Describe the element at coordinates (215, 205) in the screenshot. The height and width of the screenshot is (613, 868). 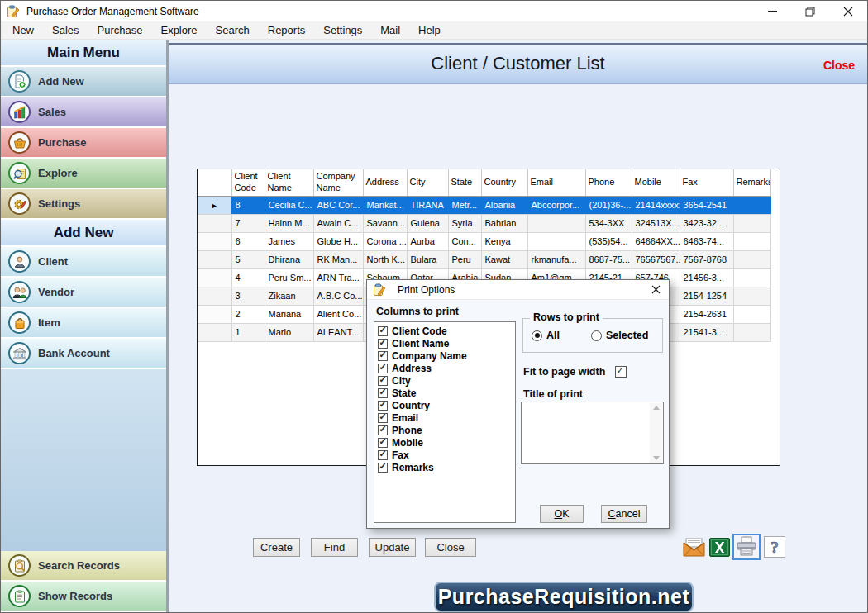
I see `row-selector-cell: ►` at that location.